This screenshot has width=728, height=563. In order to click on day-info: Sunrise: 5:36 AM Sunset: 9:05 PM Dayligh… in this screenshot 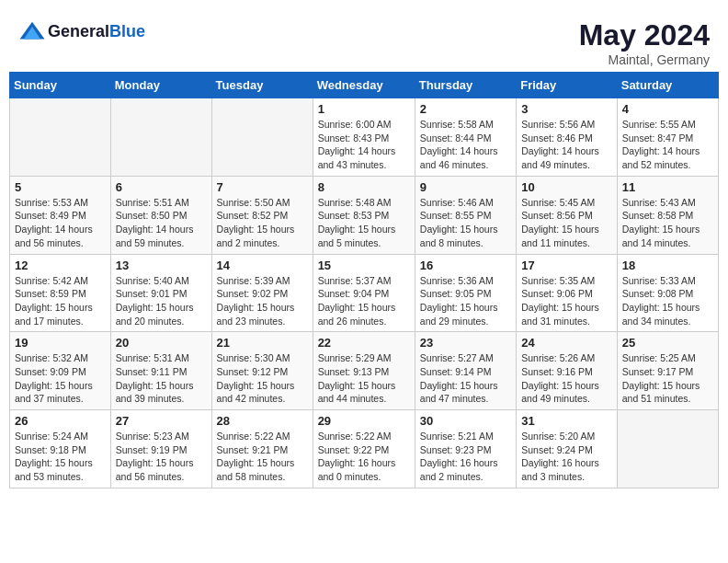, I will do `click(465, 302)`.